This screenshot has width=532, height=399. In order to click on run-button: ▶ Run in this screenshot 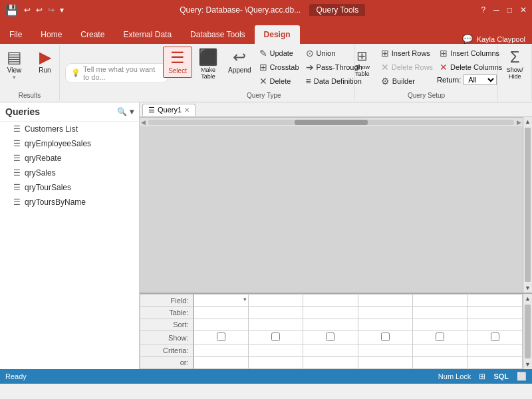, I will do `click(45, 61)`.